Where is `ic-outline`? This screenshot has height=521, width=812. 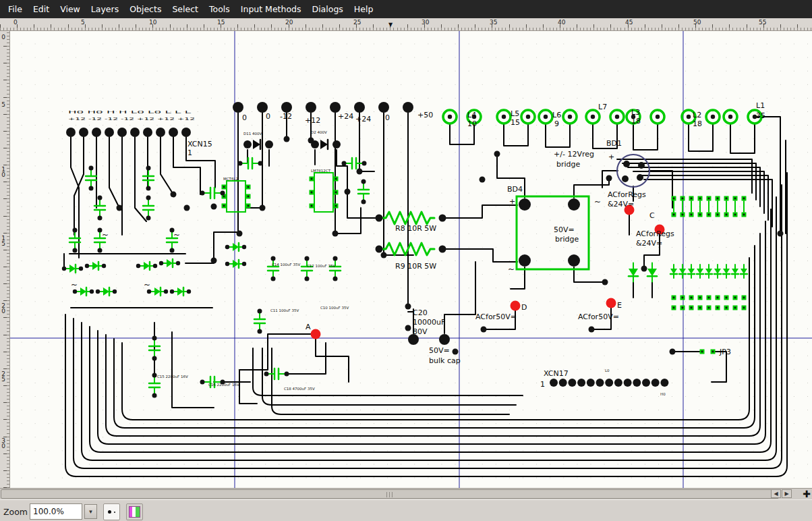 ic-outline is located at coordinates (236, 196).